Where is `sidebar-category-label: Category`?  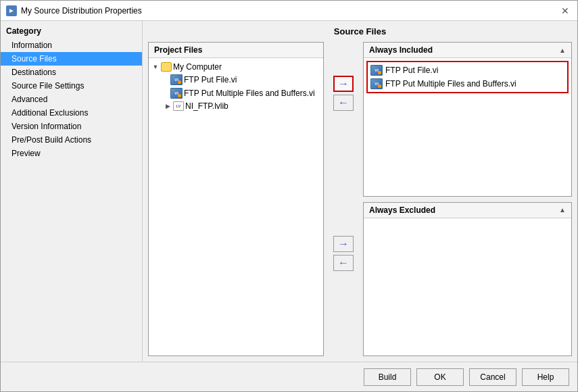
sidebar-category-label: Category is located at coordinates (72, 31).